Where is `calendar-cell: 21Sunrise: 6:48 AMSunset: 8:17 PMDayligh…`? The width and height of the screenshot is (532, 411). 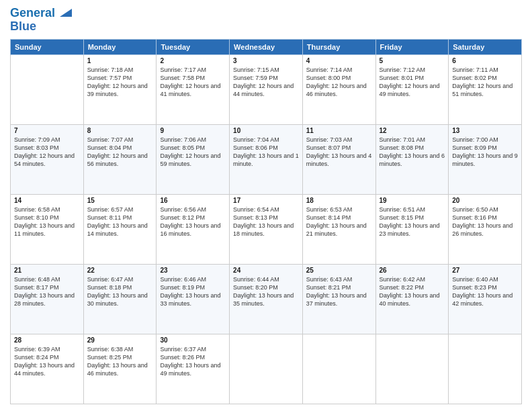
calendar-cell: 21Sunrise: 6:48 AMSunset: 8:17 PMDayligh… is located at coordinates (47, 299).